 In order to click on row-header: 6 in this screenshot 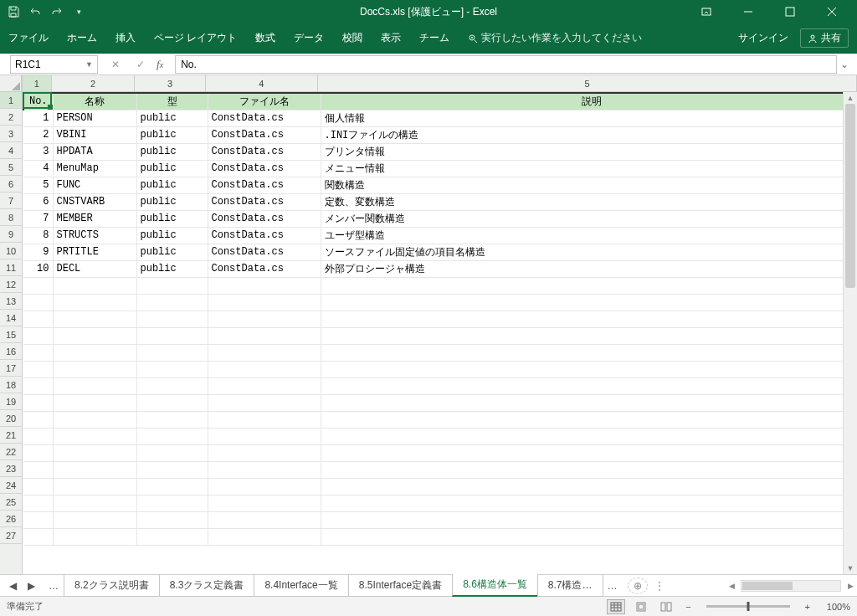, I will do `click(11, 184)`.